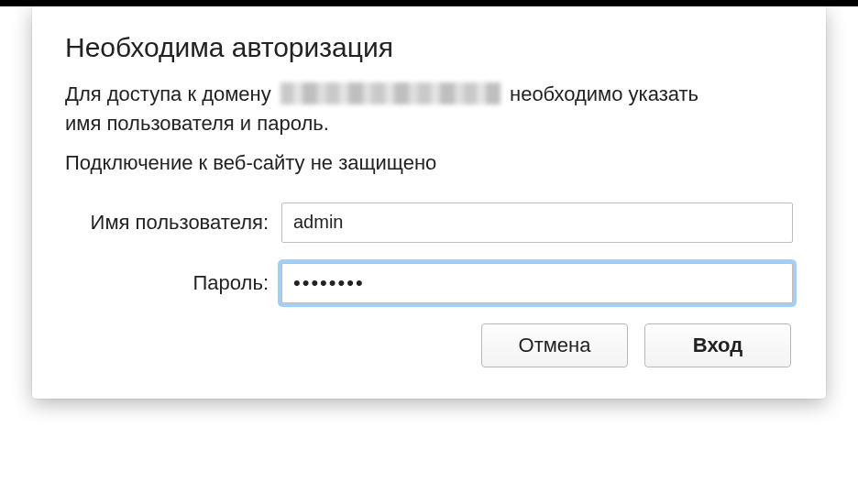 The width and height of the screenshot is (858, 504). What do you see at coordinates (718, 345) in the screenshot?
I see `submit-button: Вход` at bounding box center [718, 345].